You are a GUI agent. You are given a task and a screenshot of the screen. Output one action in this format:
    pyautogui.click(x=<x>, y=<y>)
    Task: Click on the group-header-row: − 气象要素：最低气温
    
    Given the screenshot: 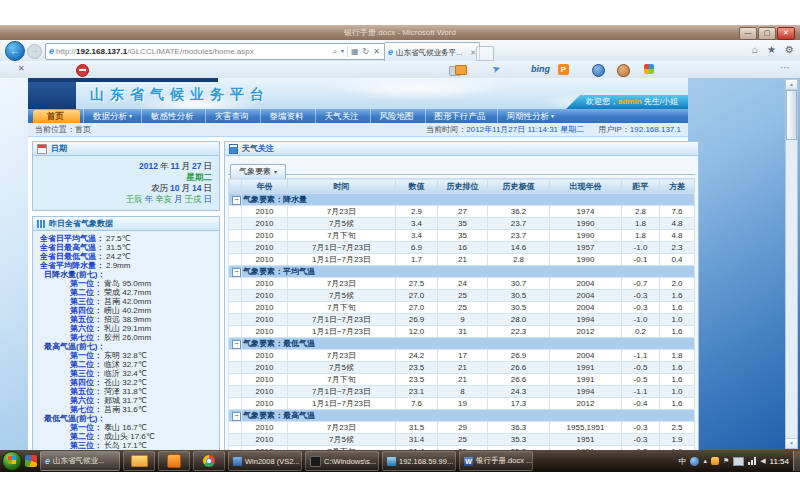 What is the action you would take?
    pyautogui.click(x=462, y=344)
    